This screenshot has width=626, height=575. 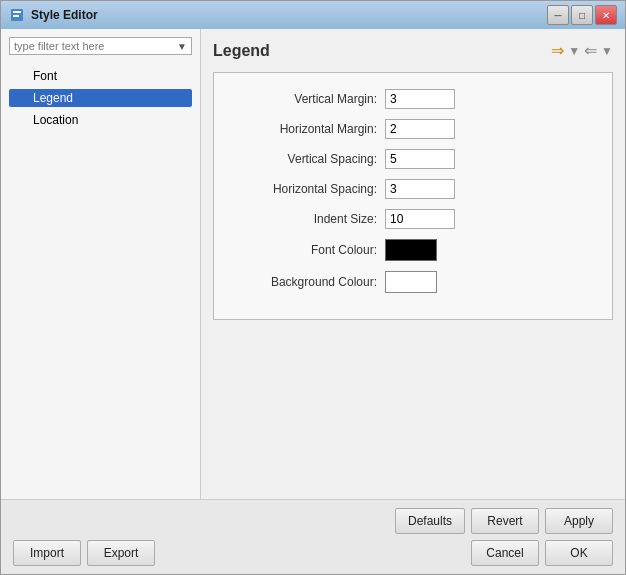 I want to click on vertical-margin-input, so click(x=420, y=99).